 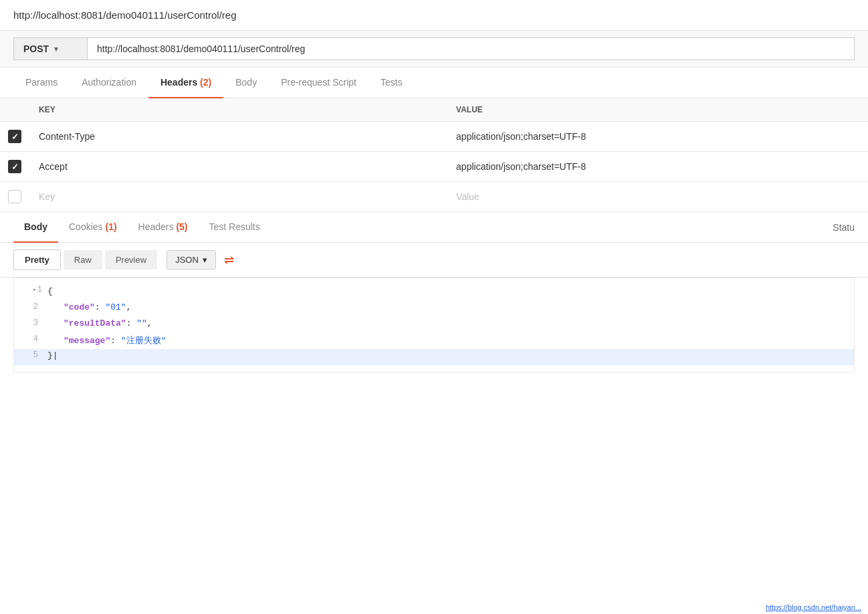 I want to click on resp-tab-test-results: Test Results, so click(x=235, y=227).